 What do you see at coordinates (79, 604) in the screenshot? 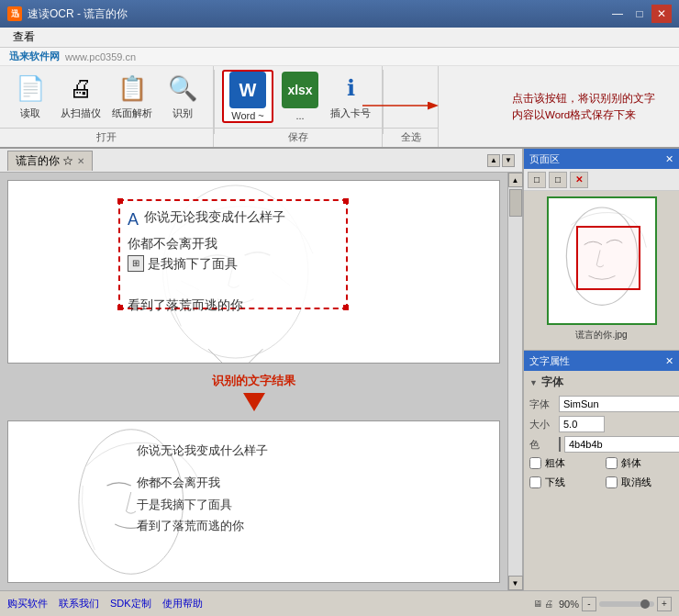
I see `link-contact-us: 联系我们` at bounding box center [79, 604].